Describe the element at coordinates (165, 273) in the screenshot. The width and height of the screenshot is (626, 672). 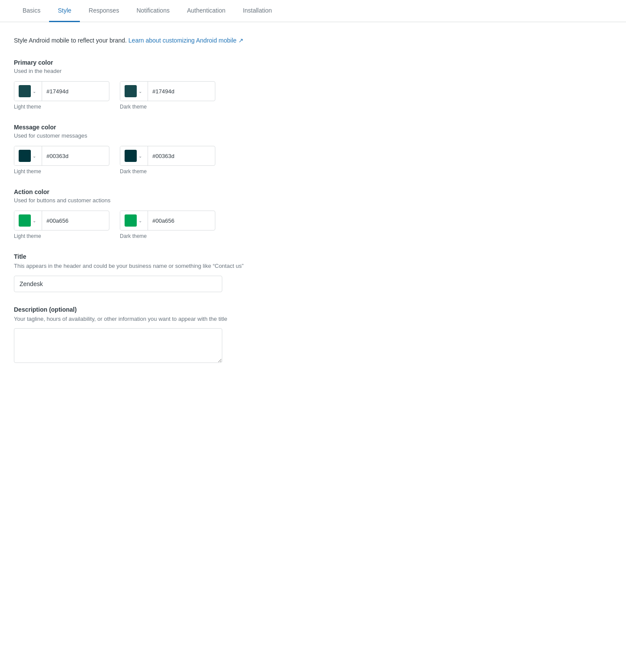
I see `title-section: Title This appears in the header and cou…` at that location.